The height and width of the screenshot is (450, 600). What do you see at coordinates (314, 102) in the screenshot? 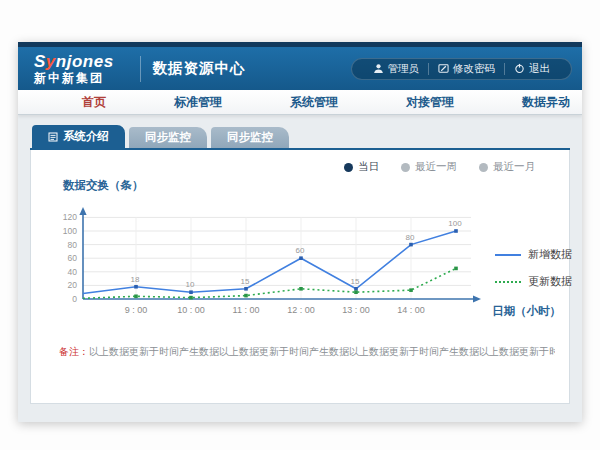
I see `nav-item-system-mgmt: 系统管理` at bounding box center [314, 102].